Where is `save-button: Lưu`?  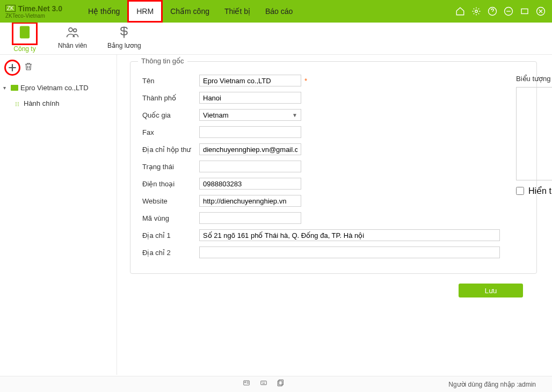 save-button: Lưu is located at coordinates (491, 291).